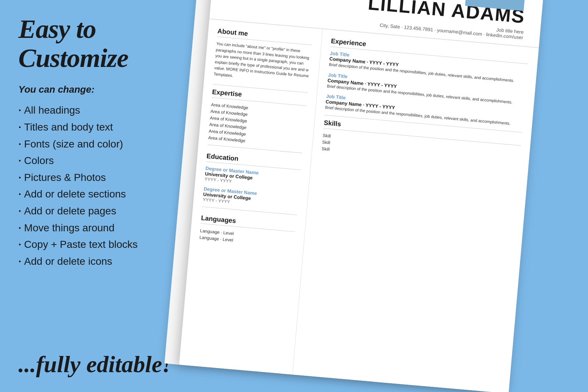 The width and height of the screenshot is (588, 392). What do you see at coordinates (252, 181) in the screenshot?
I see `education-section: Education Degree or Master Name Universi…` at bounding box center [252, 181].